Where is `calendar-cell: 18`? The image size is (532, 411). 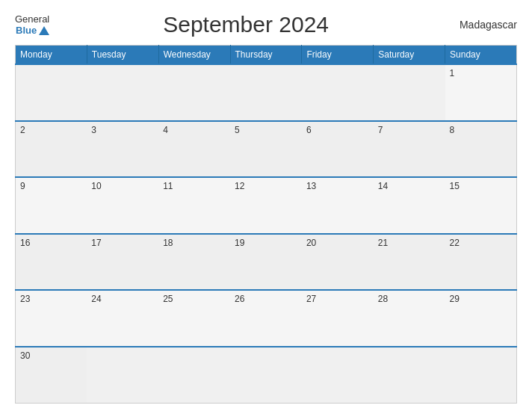 calendar-cell: 18 is located at coordinates (194, 262).